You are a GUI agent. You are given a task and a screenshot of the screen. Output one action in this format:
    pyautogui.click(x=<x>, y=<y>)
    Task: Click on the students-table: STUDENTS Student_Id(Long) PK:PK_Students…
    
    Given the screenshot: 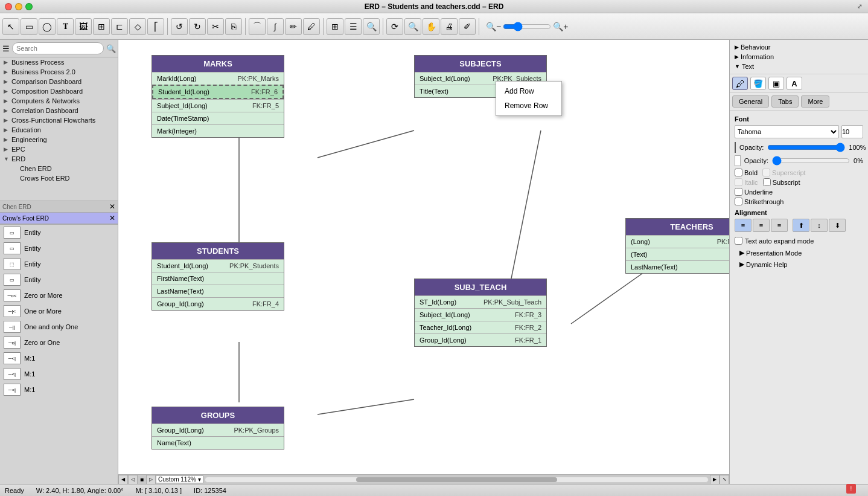 What is the action you would take?
    pyautogui.click(x=218, y=277)
    